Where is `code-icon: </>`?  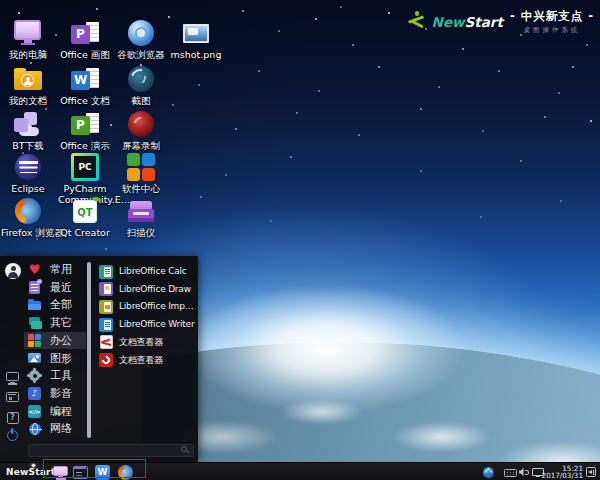 code-icon: </> is located at coordinates (34, 412).